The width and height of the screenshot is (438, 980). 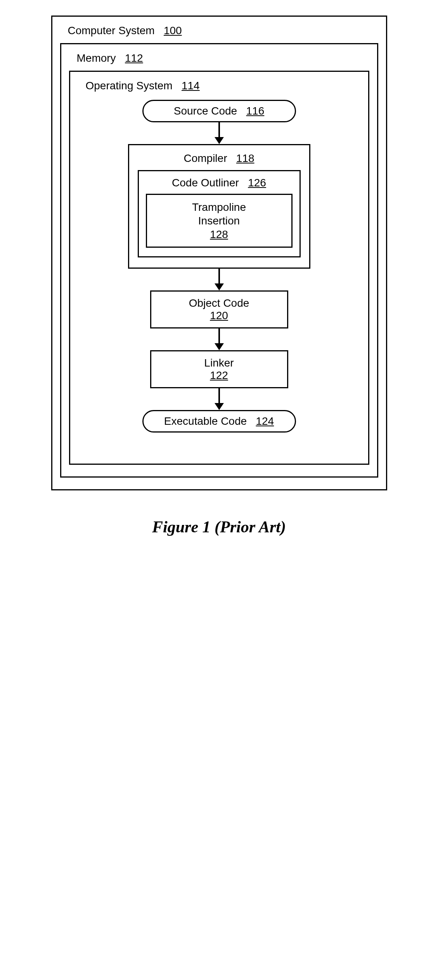 What do you see at coordinates (219, 221) in the screenshot?
I see `trampoline-insertion-node: Trampoline Insertion 128` at bounding box center [219, 221].